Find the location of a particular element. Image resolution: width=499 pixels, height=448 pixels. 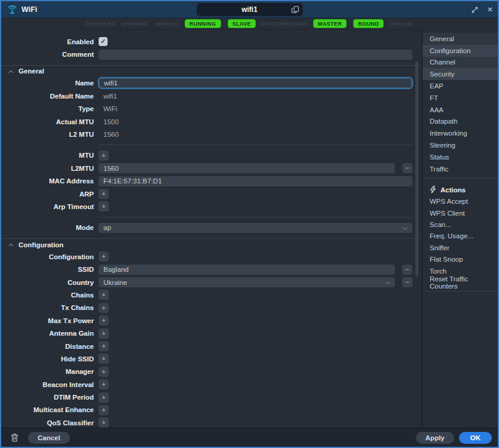

field-row-chains: Chains + is located at coordinates (212, 295).